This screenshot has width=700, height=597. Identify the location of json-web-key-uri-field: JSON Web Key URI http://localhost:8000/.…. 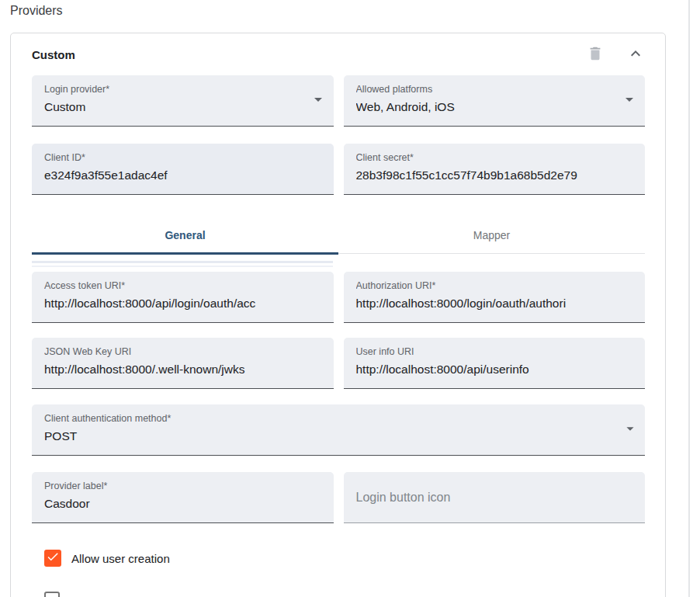
(183, 363).